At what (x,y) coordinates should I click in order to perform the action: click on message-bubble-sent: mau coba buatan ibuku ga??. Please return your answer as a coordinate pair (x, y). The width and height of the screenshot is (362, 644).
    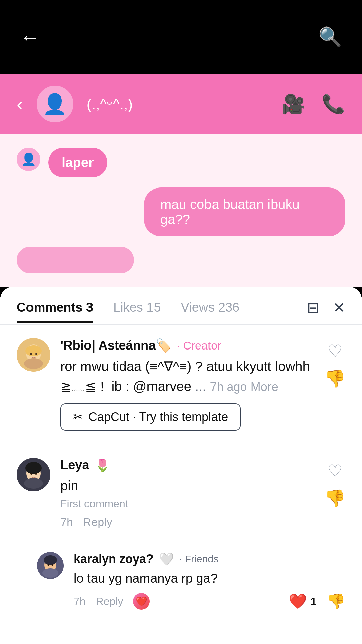
    Looking at the image, I should click on (245, 212).